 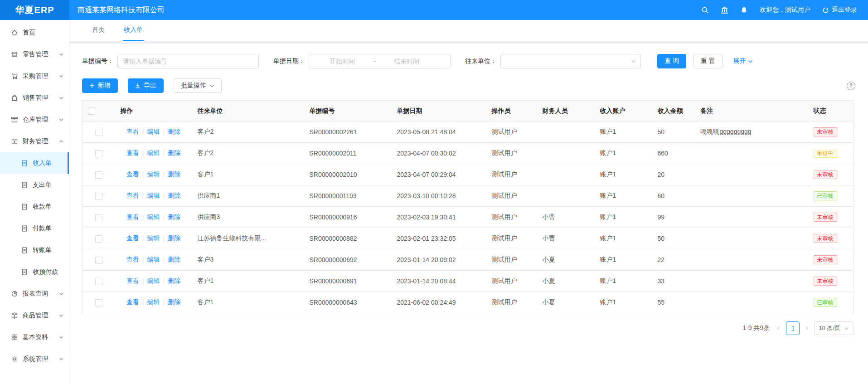 What do you see at coordinates (41, 294) in the screenshot?
I see `sidebar-item-label: 报表查询` at bounding box center [41, 294].